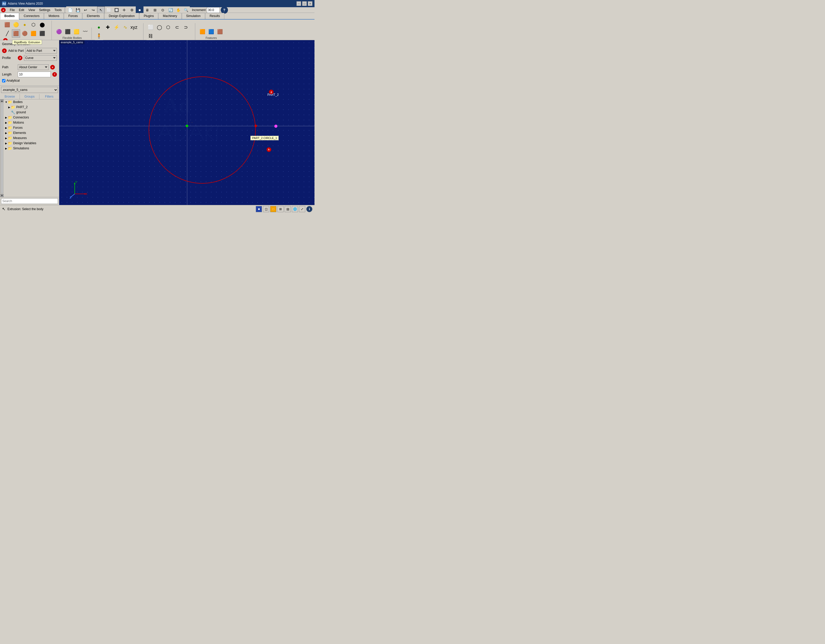 The image size is (825, 644). Describe the element at coordinates (149, 16) in the screenshot. I see `tab-plugins: Plugins` at that location.